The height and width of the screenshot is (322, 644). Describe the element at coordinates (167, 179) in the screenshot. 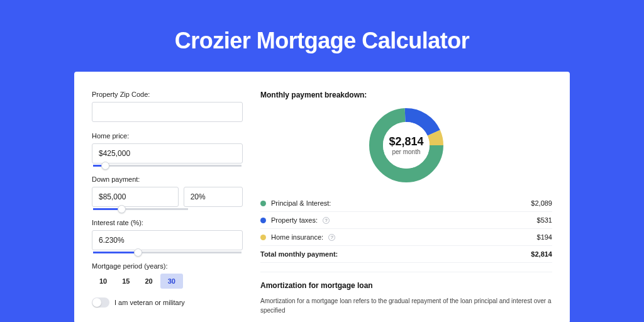

I see `down-payment-label: Down payment:` at that location.